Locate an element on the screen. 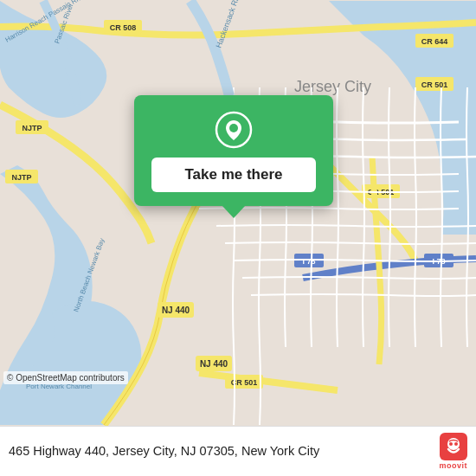  svg-text: CR 644 is located at coordinates (434, 42).